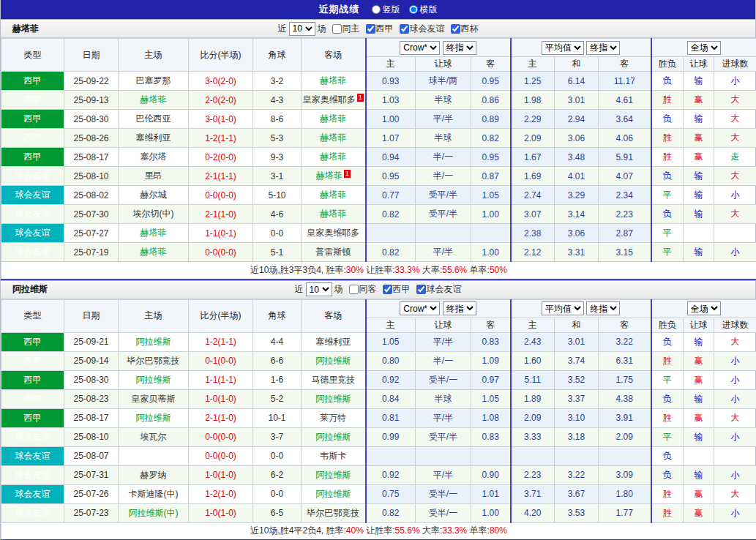  I want to click on away-team: 毕尔巴鄂竞技, so click(334, 513).